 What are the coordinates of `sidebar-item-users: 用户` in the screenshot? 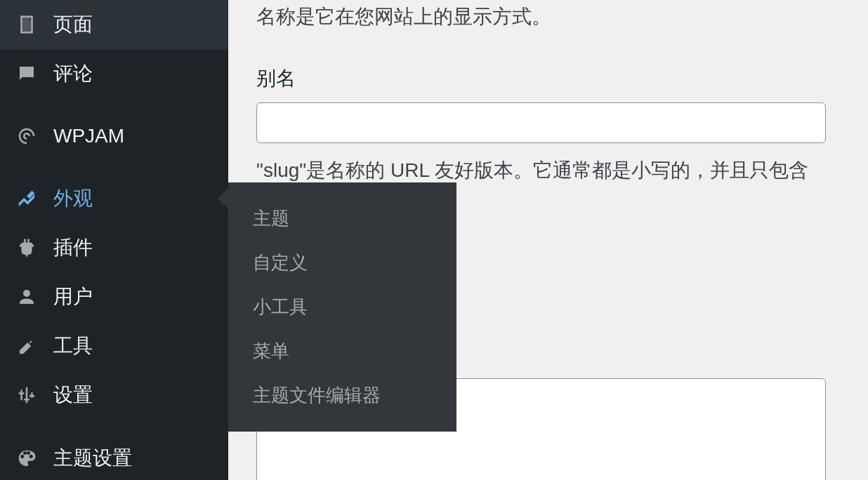 It's located at (114, 297).